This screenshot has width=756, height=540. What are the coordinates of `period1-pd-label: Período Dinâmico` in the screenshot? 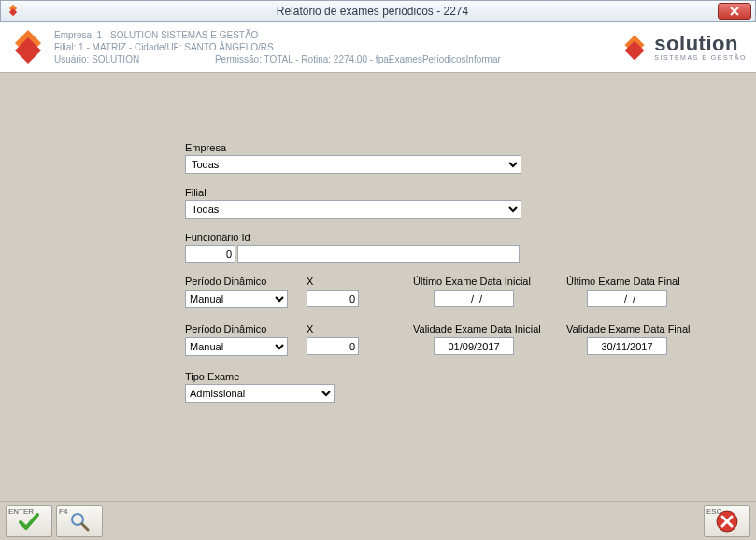 It's located at (246, 281).